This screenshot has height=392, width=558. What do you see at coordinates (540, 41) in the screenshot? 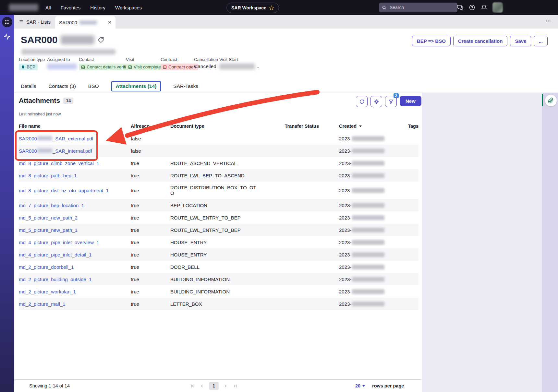
I see `more-actions-button: ...` at bounding box center [540, 41].